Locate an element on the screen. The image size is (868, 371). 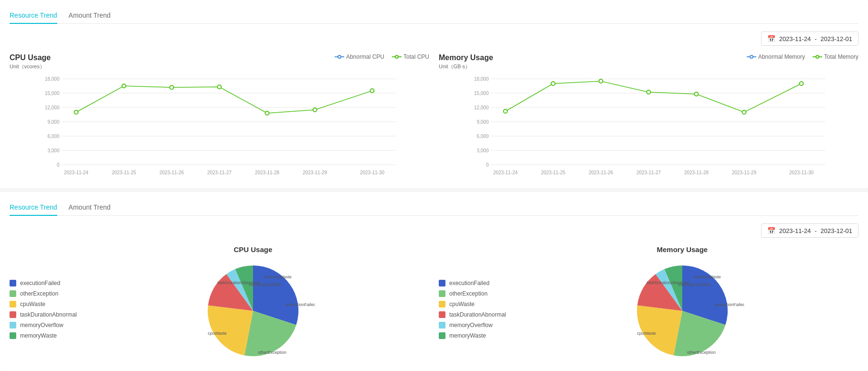
memory-legend-cpu-waste: cpuWaste is located at coordinates (473, 304).